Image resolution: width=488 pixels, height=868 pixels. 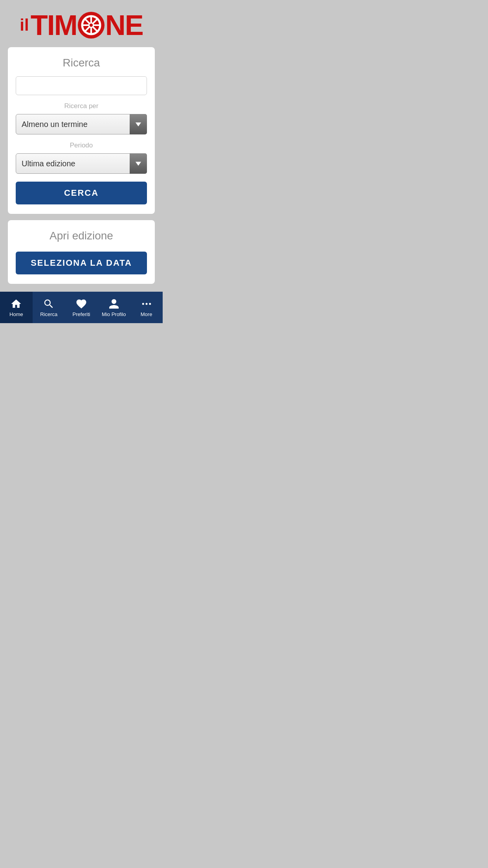 I want to click on logo-tim: TIM, so click(x=54, y=25).